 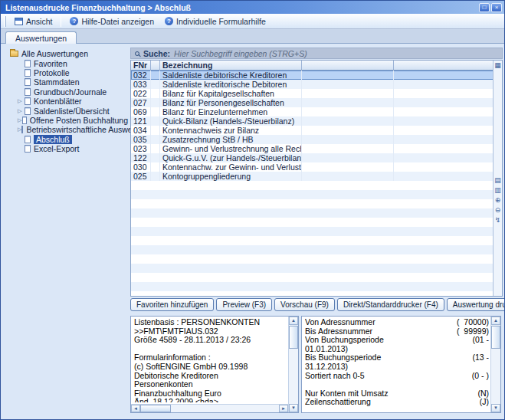 I want to click on table-row-025: 025 Kontogruppengliederung, so click(x=313, y=176).